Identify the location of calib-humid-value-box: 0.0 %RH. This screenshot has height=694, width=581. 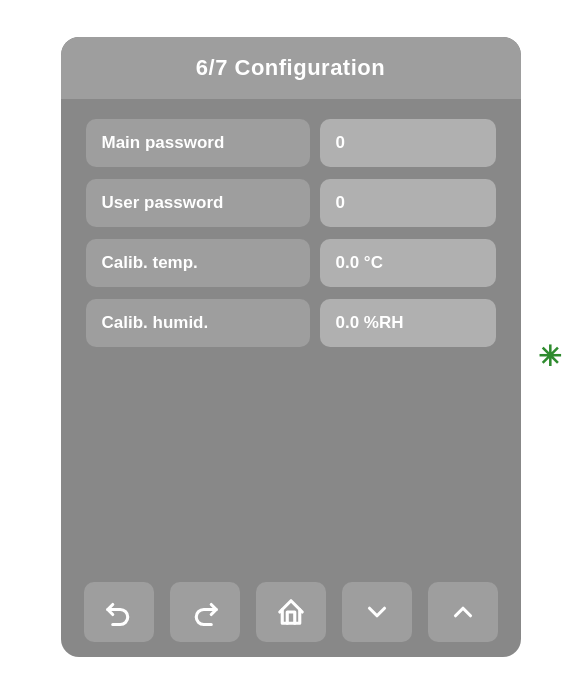
(408, 323).